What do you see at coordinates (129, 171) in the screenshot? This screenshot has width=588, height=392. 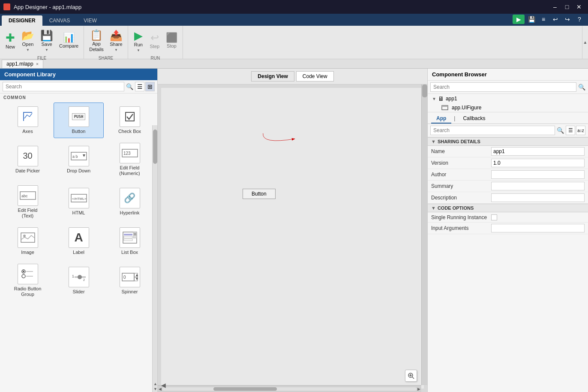 I see `edit-numeric-label: Edit Field(Numeric)` at bounding box center [129, 171].